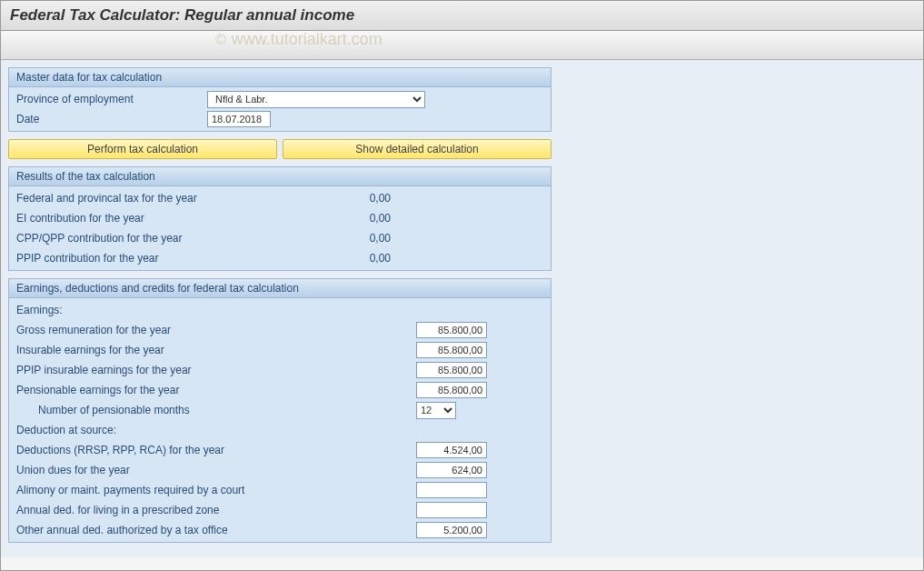  Describe the element at coordinates (316, 100) in the screenshot. I see `province-select: Nfld & Labr.` at that location.